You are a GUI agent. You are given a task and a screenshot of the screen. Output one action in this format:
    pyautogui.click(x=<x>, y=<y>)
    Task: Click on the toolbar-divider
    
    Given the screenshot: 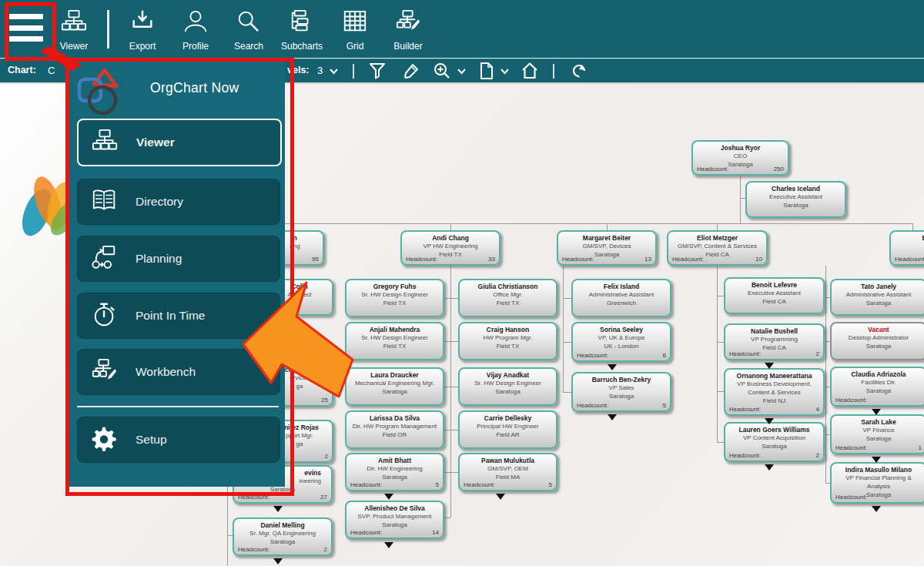 What is the action you would take?
    pyautogui.click(x=108, y=29)
    